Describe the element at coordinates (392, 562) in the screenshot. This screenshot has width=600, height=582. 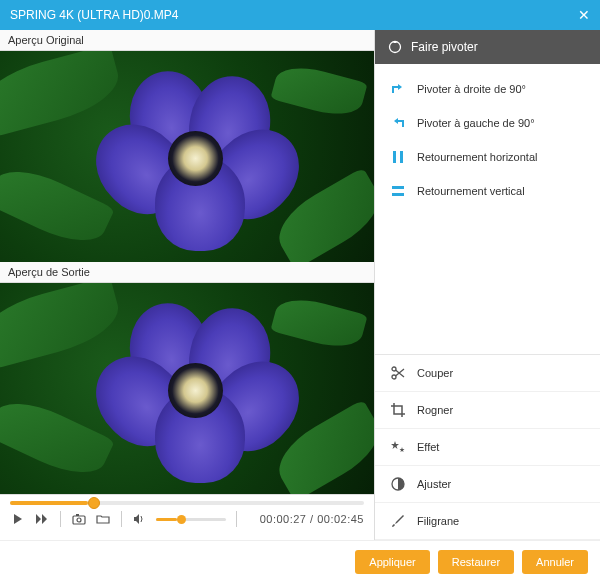
I see `apply-button: Appliquer` at that location.